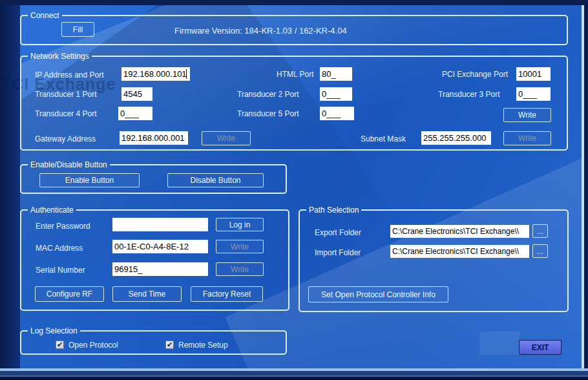  I want to click on export-folder-input, so click(460, 231).